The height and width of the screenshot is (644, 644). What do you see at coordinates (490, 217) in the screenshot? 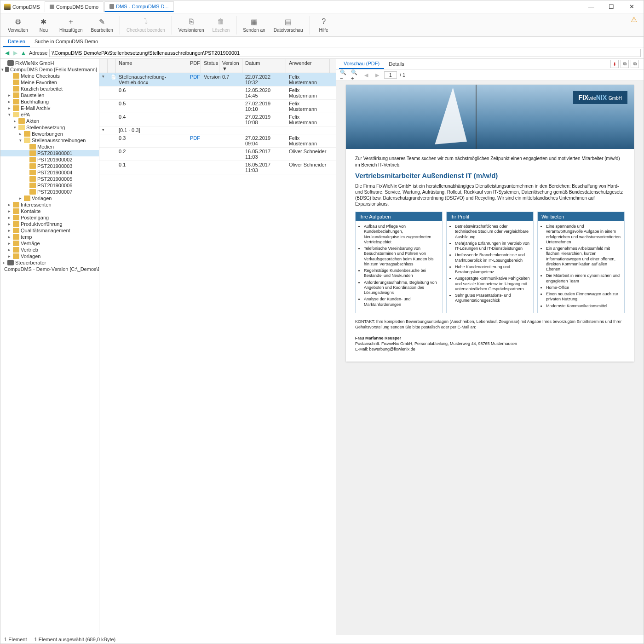
I see `col2-title: Ihr Profil` at bounding box center [490, 217].